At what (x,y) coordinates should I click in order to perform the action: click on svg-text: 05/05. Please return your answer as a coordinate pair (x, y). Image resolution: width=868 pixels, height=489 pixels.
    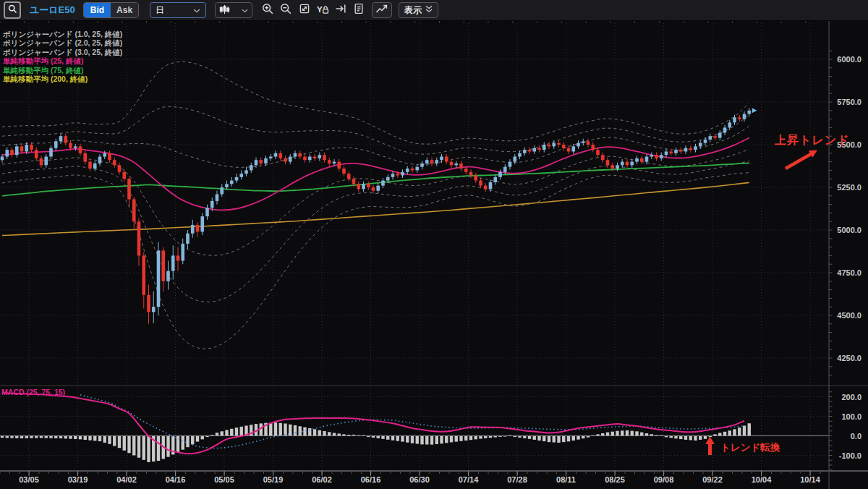
    Looking at the image, I should click on (224, 480).